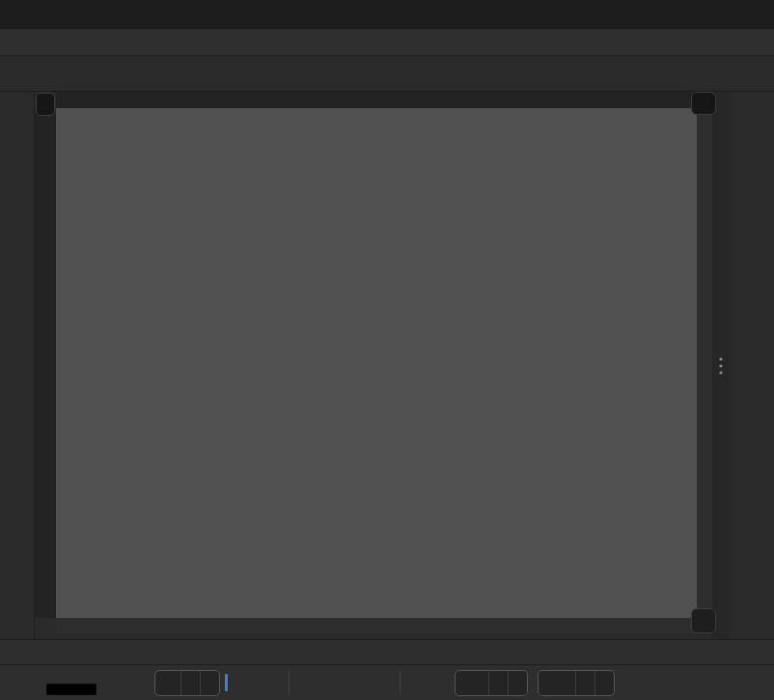 This screenshot has width=774, height=700. I want to click on layer-lock-button, so click(274, 683).